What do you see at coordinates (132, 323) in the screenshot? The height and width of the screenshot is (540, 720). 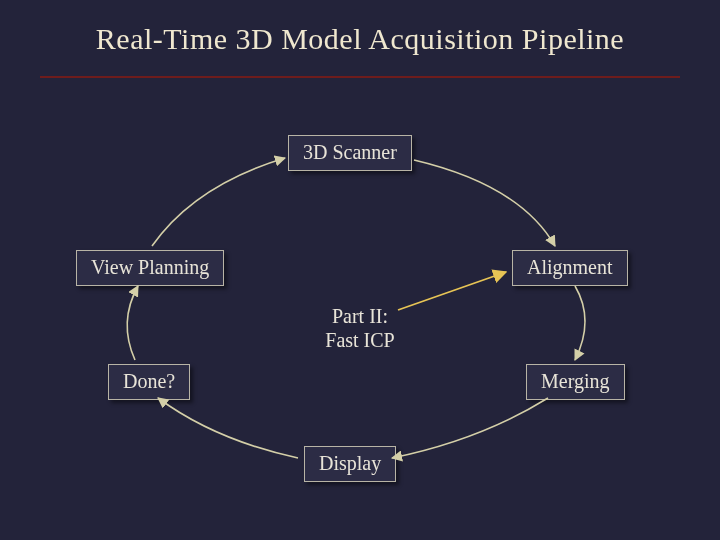 I see `arrow-done-planning` at bounding box center [132, 323].